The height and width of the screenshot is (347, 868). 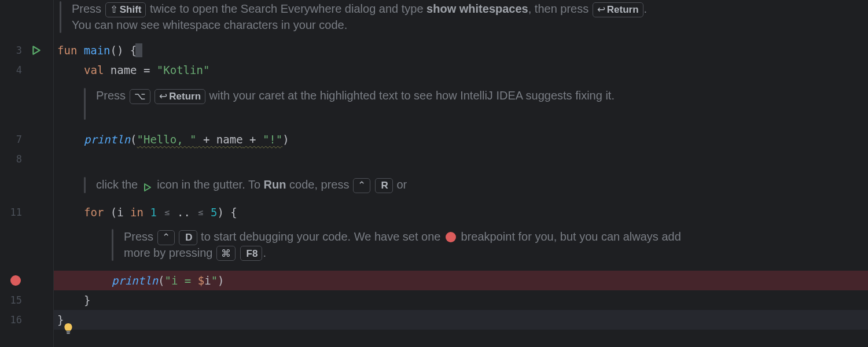 What do you see at coordinates (187, 238) in the screenshot?
I see `kbd-d: D` at bounding box center [187, 238].